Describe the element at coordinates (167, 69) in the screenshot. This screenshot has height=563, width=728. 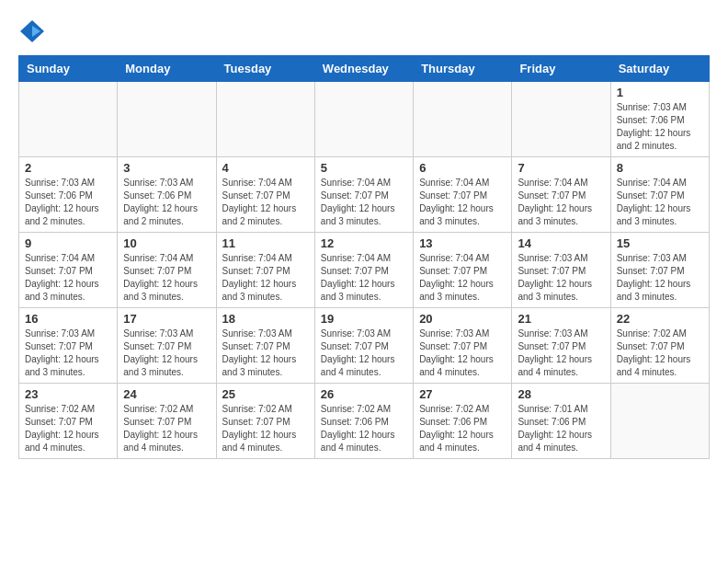
I see `weekday-header-cell: Monday` at that location.